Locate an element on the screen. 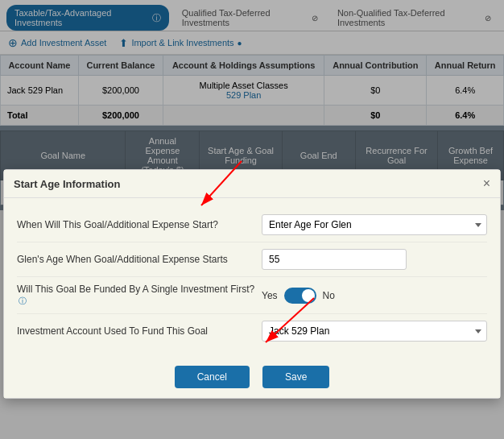 The width and height of the screenshot is (504, 439). modal-title: Start Age Information is located at coordinates (67, 184).